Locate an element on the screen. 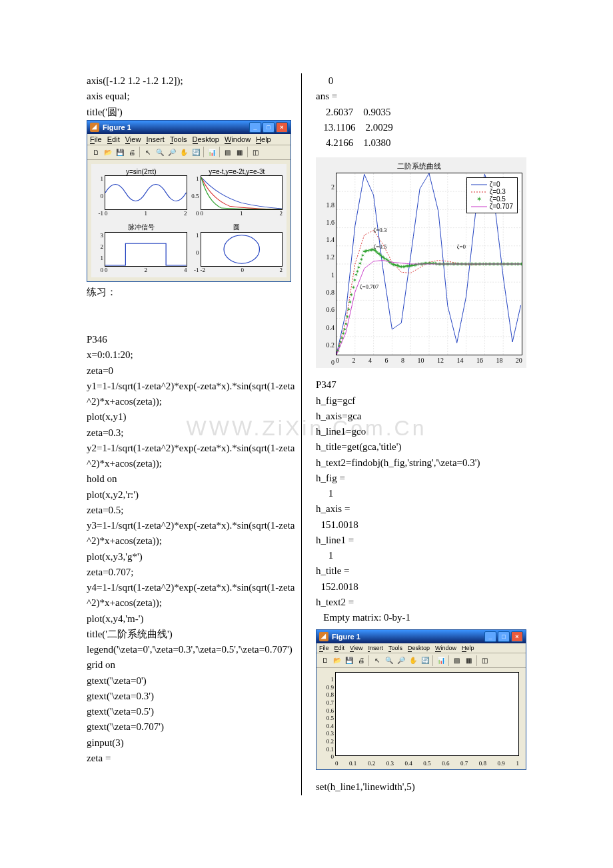 The width and height of the screenshot is (613, 868). y-ticks: 1 0.5 0 is located at coordinates (195, 196).